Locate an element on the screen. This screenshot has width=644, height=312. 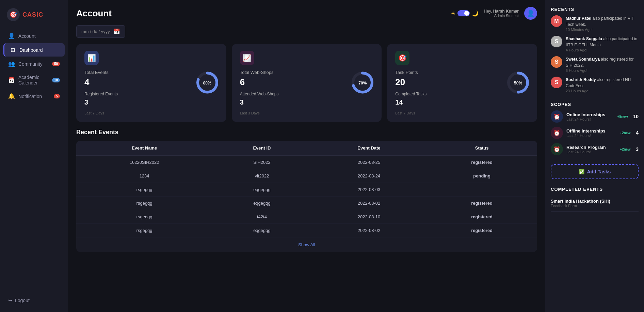
sidebar-item-dashboard: ⊞ Dashboard is located at coordinates (34, 50).